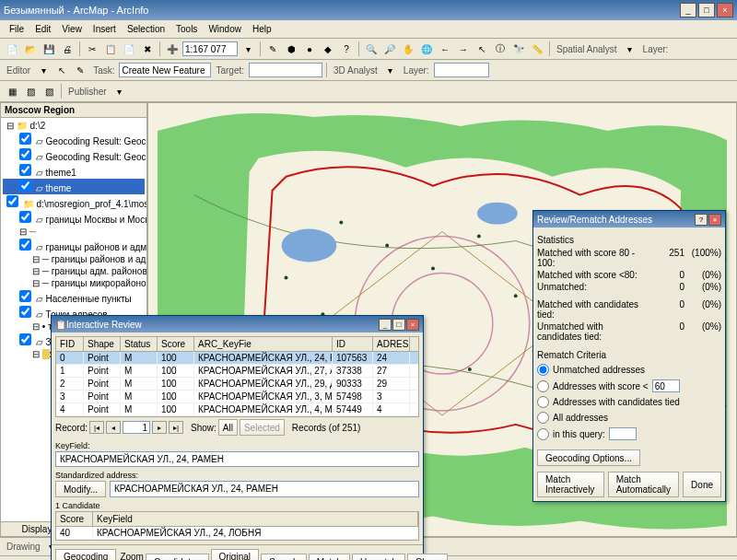 The width and height of the screenshot is (737, 560). Describe the element at coordinates (113, 427) in the screenshot. I see `prev-icon: ◂` at that location.